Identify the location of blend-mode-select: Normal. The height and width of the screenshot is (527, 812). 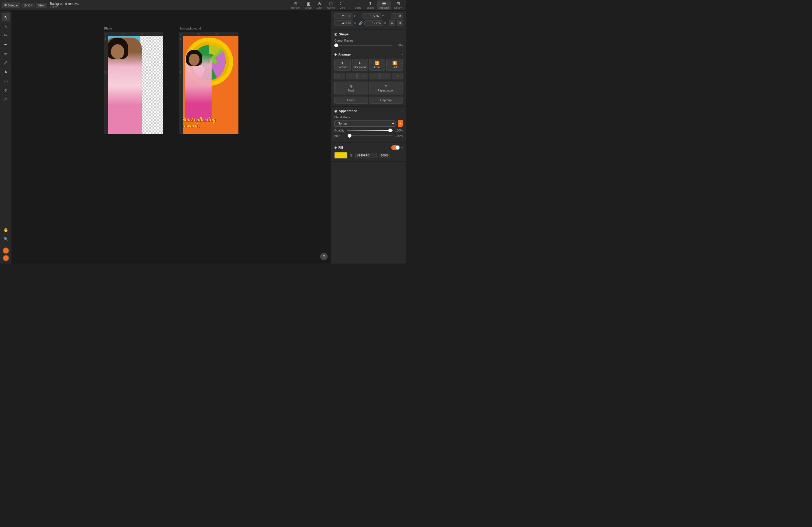
(365, 123).